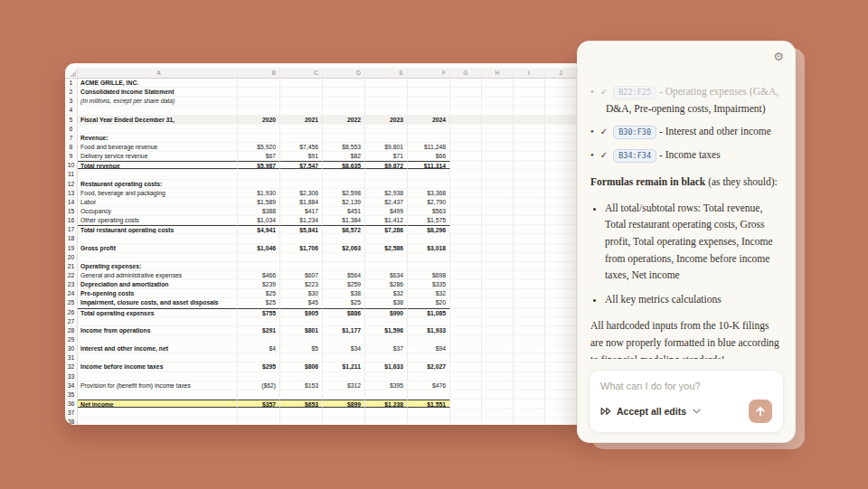  I want to click on row-header-30: 30, so click(71, 349).